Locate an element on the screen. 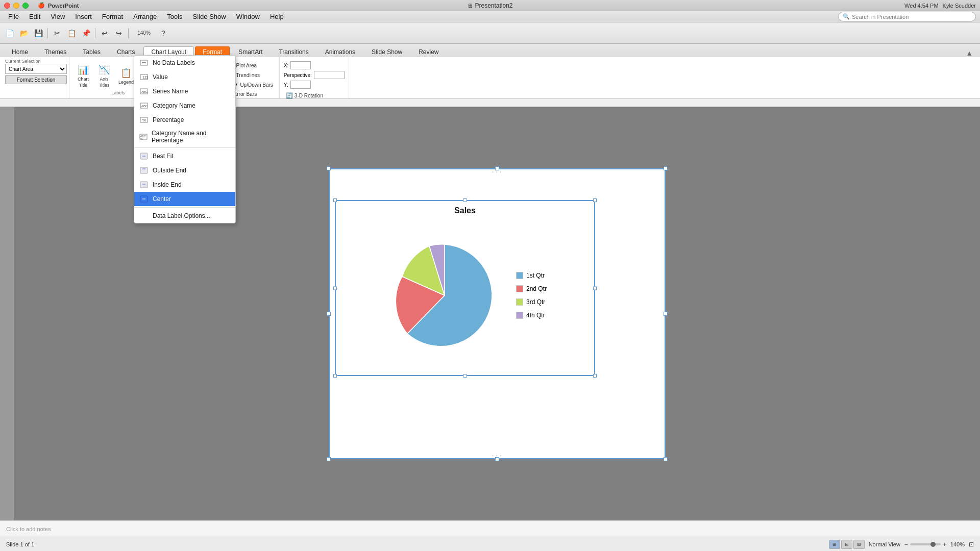 Image resolution: width=980 pixels, height=551 pixels. chart-handle-left is located at coordinates (335, 288).